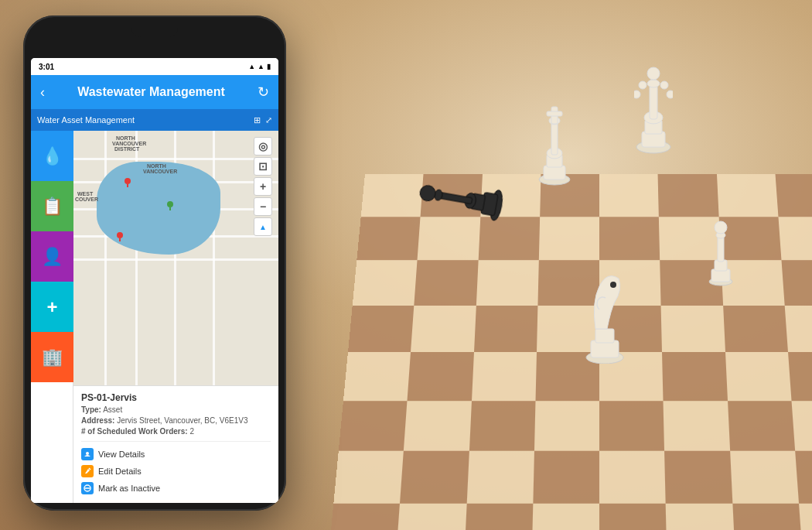  I want to click on sub-header-title: Water Asset Management, so click(86, 120).